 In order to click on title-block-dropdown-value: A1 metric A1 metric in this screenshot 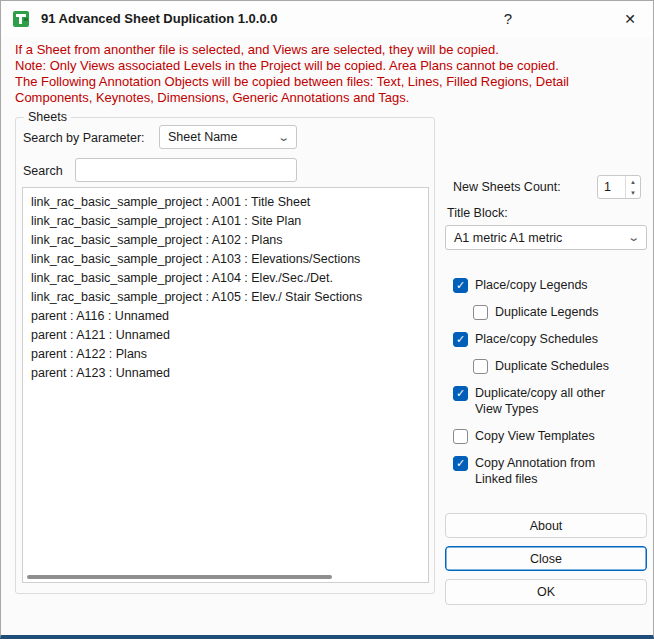, I will do `click(508, 238)`.